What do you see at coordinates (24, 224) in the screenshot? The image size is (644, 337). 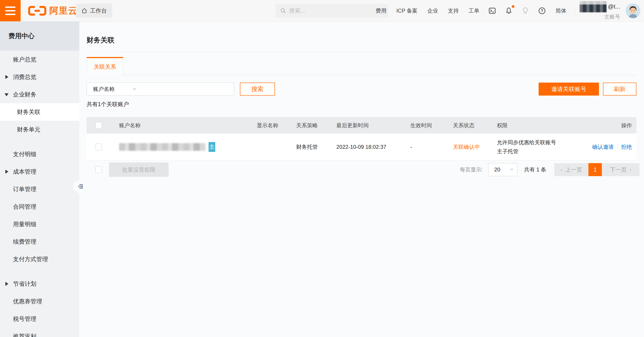 I see `sidebar-item-label: 用量明细` at bounding box center [24, 224].